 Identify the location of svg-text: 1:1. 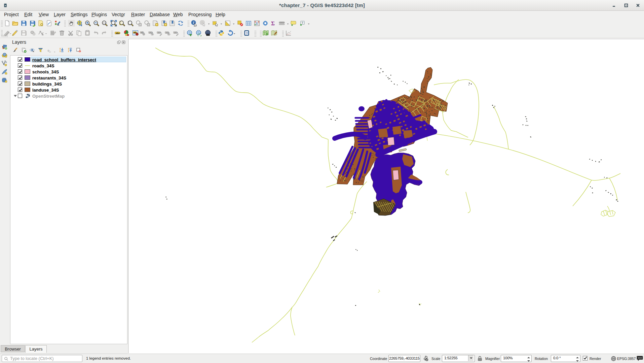
(104, 23).